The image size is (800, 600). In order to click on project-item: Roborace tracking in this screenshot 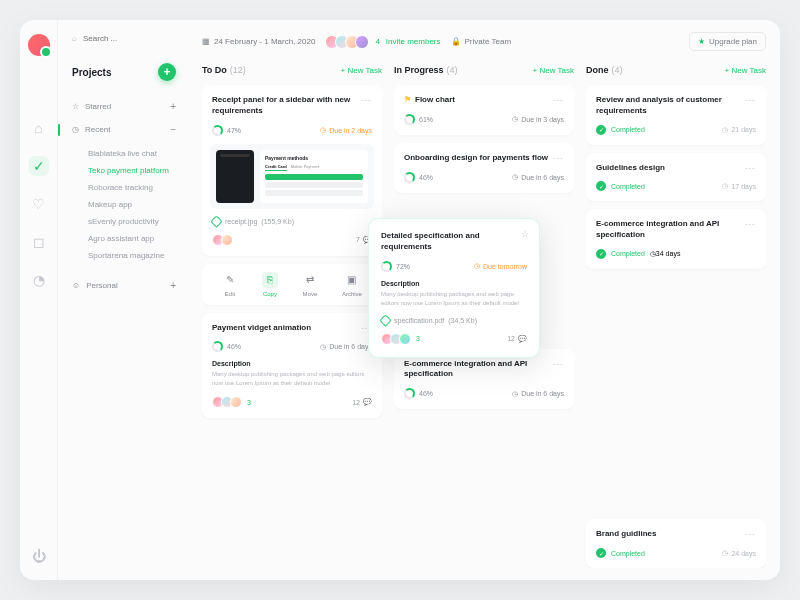, I will do `click(132, 188)`.